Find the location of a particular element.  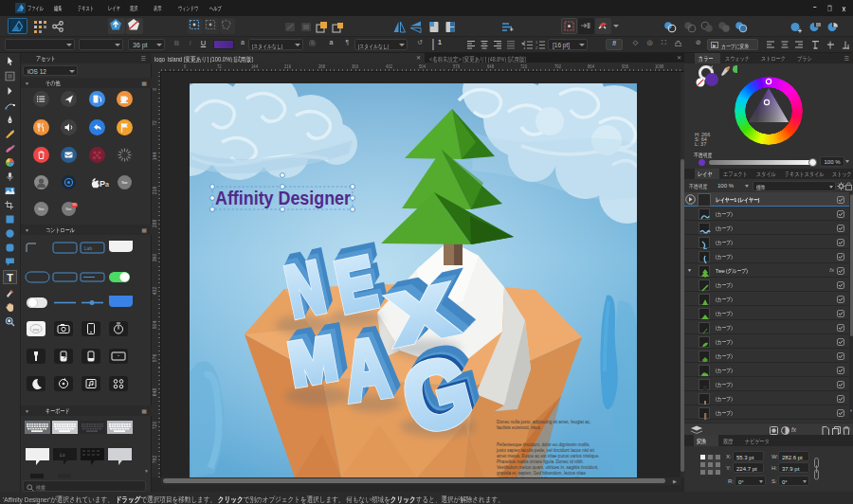

svg-text: facilisis euismod, risus. is located at coordinates (519, 428).